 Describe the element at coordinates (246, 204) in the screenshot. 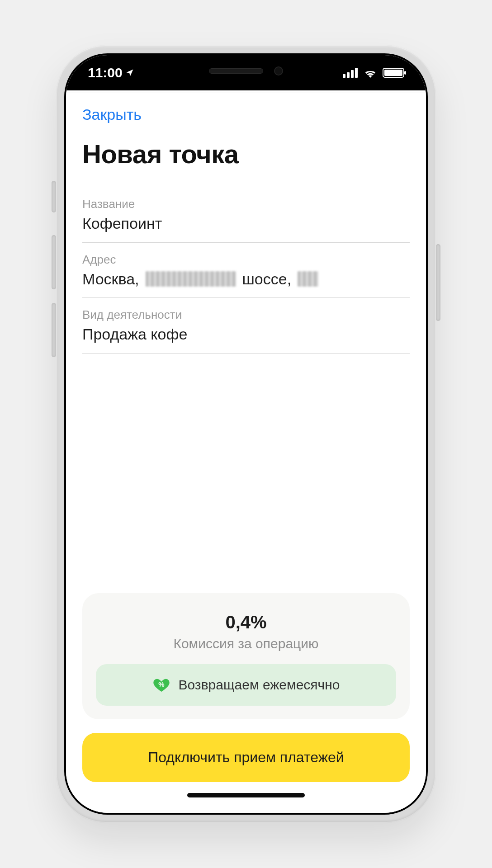

I see `field-name-label: Название` at that location.